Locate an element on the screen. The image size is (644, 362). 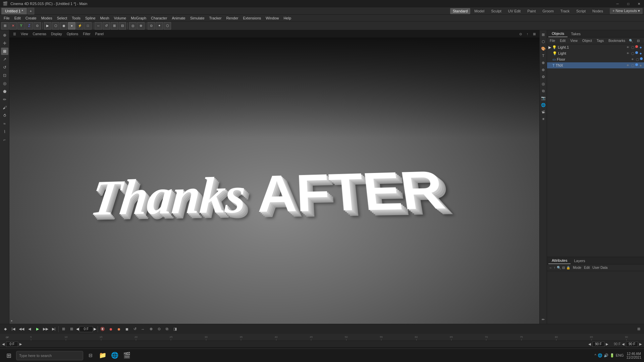
attr-filter-icon: ⊟ is located at coordinates (564, 267).